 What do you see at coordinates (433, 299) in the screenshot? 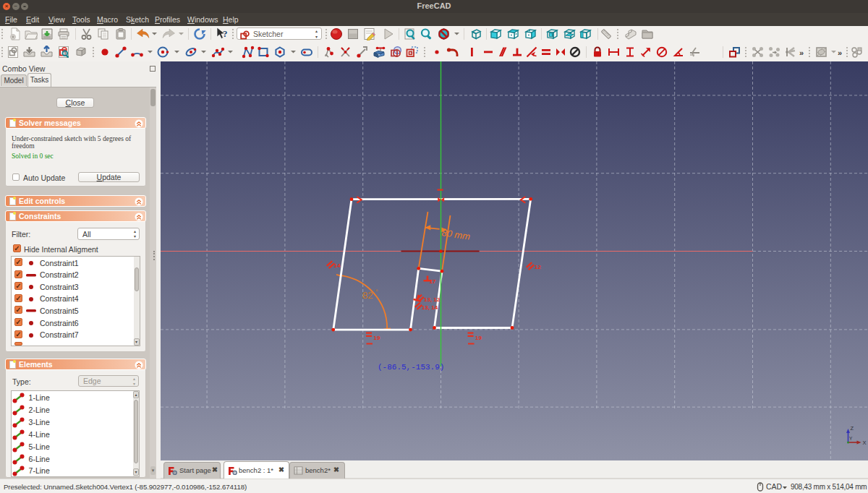
I see `svg-text: 13, 12` at bounding box center [433, 299].